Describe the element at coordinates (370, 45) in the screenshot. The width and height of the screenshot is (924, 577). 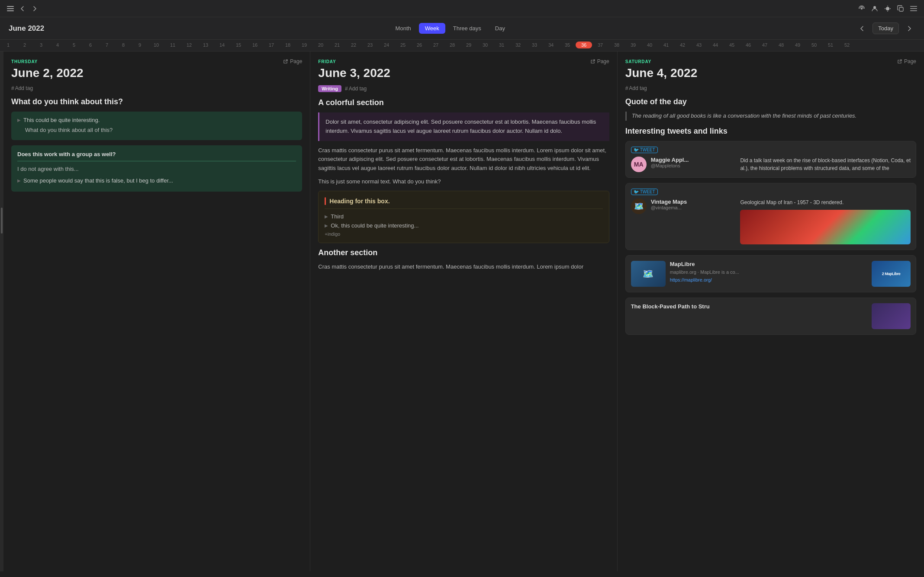
I see `week-23: 23` at that location.